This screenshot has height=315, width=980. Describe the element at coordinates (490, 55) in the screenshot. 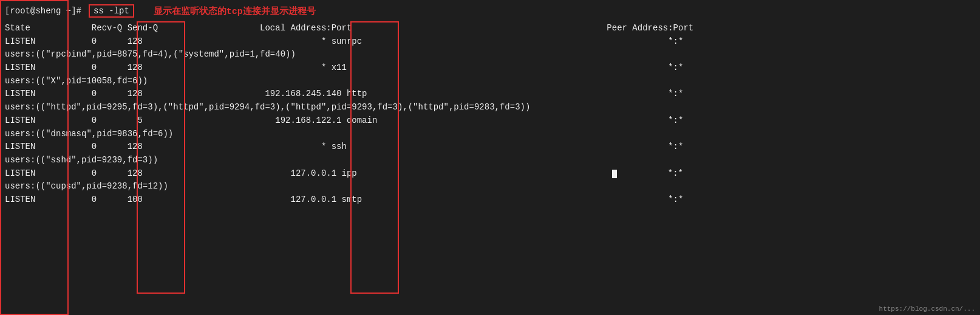

I see `data-row-2: users:(("rpcbind",pid=8875,fd=4),("syste…` at that location.